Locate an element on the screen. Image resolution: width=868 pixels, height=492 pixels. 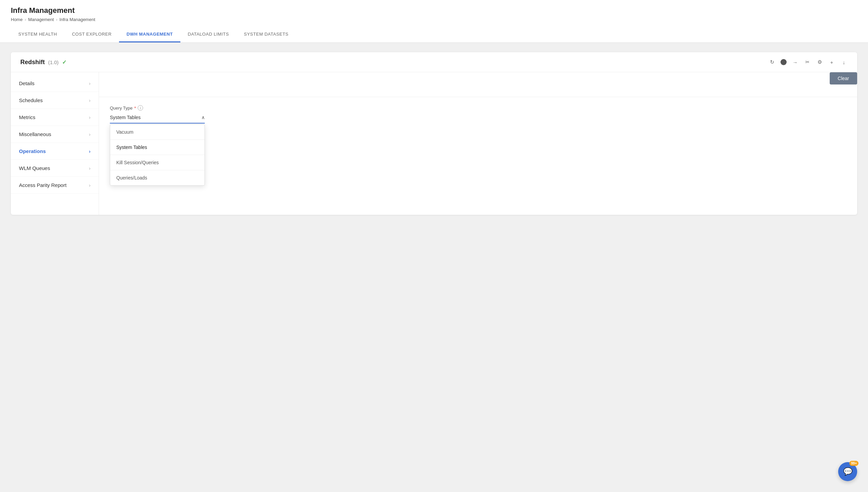
chat-bubble: 💬 99+ is located at coordinates (848, 472).